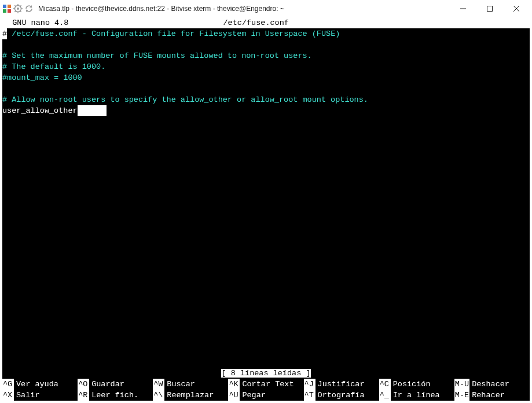  I want to click on file-line-4: # The default is 1000., so click(54, 67).